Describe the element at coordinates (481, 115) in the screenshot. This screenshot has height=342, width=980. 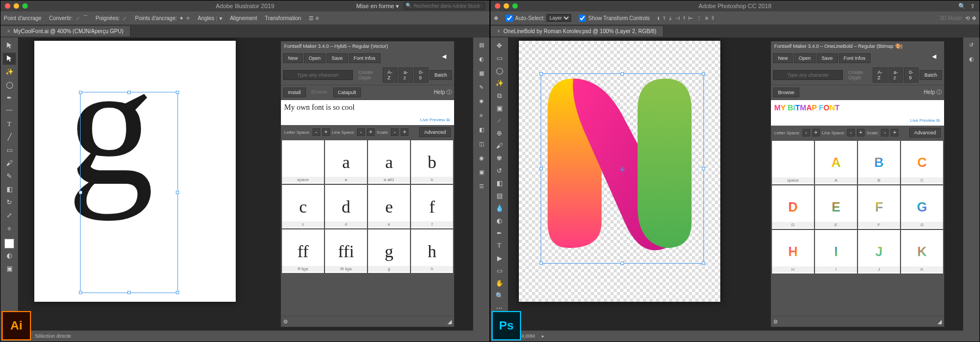
I see `stroke-icon: ≡` at that location.